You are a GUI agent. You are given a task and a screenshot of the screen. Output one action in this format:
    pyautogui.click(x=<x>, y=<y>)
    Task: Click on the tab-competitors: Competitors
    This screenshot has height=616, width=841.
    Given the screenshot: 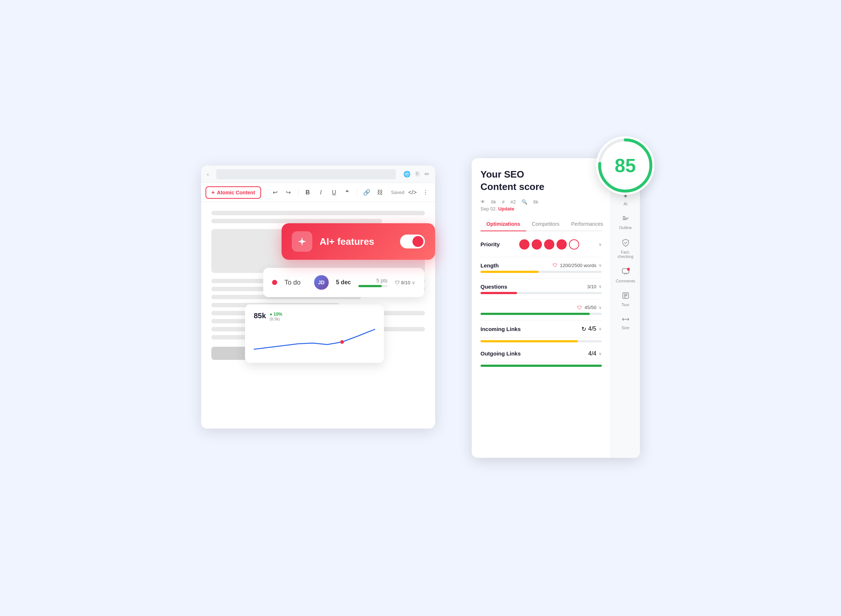 What is the action you would take?
    pyautogui.click(x=545, y=224)
    